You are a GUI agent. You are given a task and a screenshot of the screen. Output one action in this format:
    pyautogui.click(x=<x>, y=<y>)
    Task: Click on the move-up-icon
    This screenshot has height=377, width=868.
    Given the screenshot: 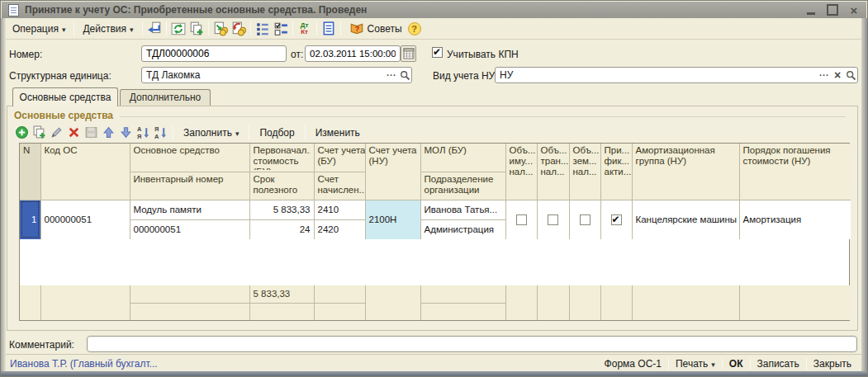 What is the action you would take?
    pyautogui.click(x=109, y=133)
    